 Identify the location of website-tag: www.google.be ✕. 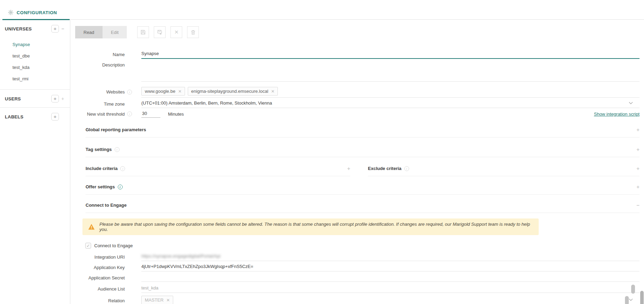
(163, 91).